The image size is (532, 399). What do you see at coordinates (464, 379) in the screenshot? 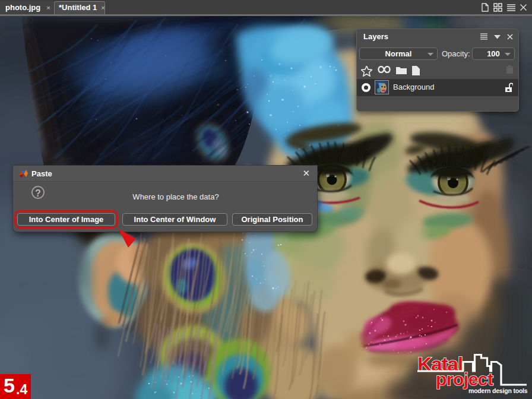
I see `svg-text: project` at bounding box center [464, 379].